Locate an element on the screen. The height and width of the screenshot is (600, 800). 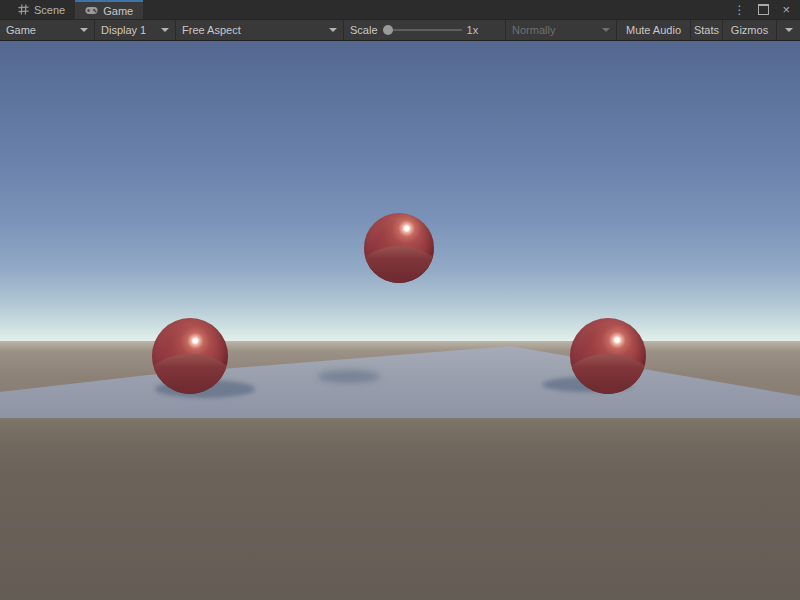
red-sphere-left is located at coordinates (190, 356).